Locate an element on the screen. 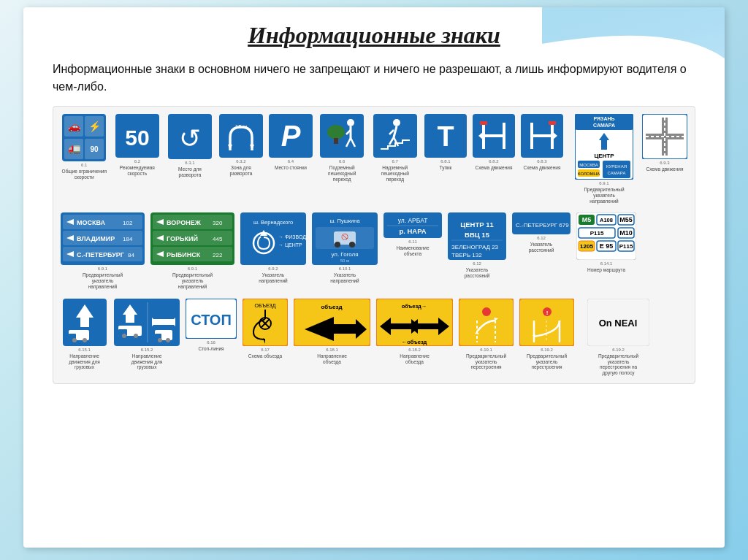 The height and width of the screenshot is (560, 748). sign-code-pushkin: 6.10.1 is located at coordinates (345, 269).